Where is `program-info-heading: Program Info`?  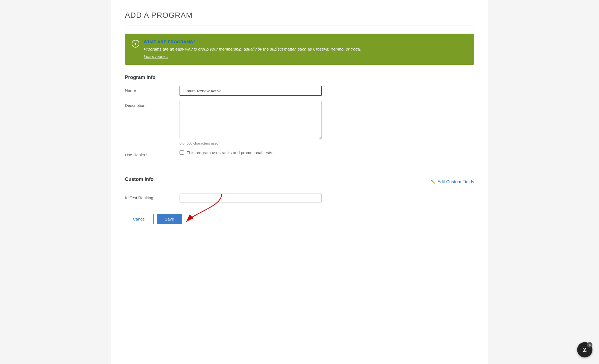 program-info-heading: Program Info is located at coordinates (300, 78).